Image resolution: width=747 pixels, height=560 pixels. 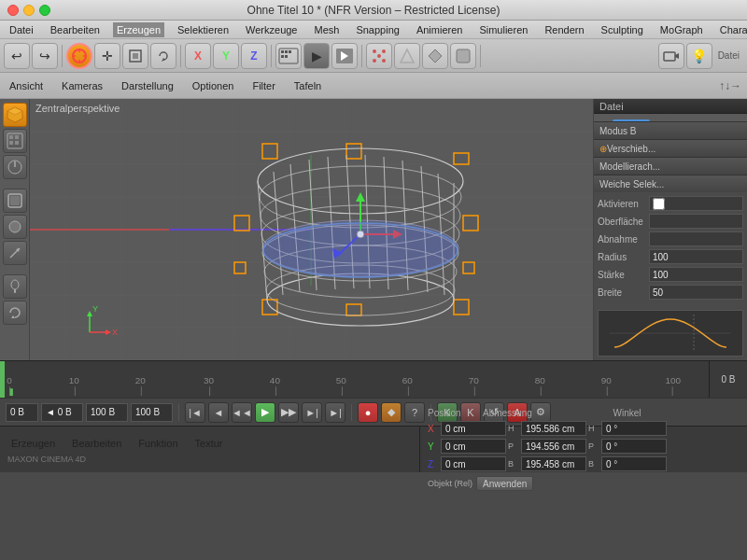 What do you see at coordinates (135, 56) in the screenshot?
I see `scale-button` at bounding box center [135, 56].